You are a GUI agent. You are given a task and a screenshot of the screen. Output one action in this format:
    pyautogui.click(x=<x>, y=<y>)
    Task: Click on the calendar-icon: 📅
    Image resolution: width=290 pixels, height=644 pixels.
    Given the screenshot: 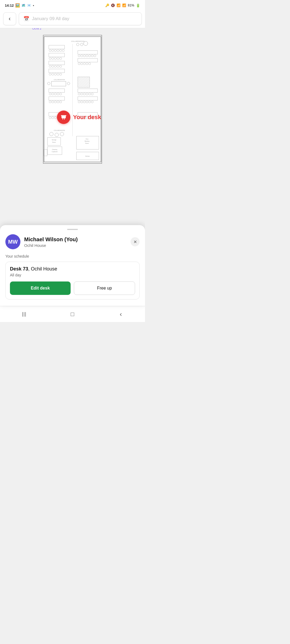 What is the action you would take?
    pyautogui.click(x=26, y=19)
    